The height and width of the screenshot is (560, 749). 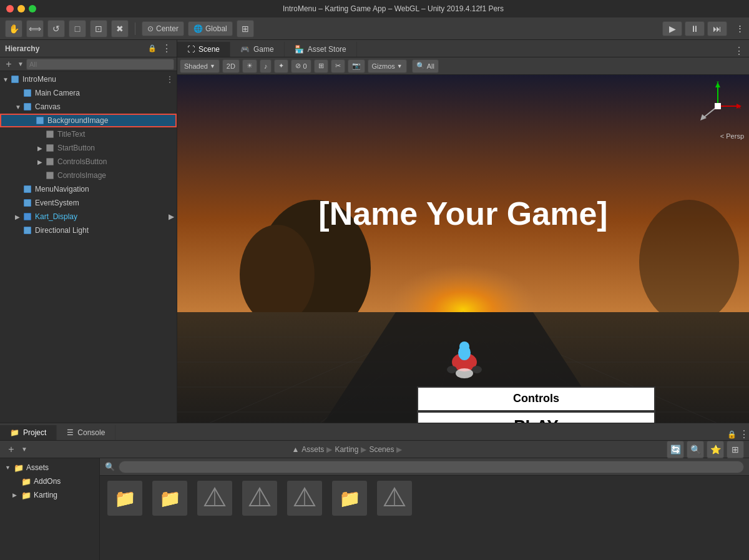 I want to click on kart-display-icon, so click(x=27, y=217).